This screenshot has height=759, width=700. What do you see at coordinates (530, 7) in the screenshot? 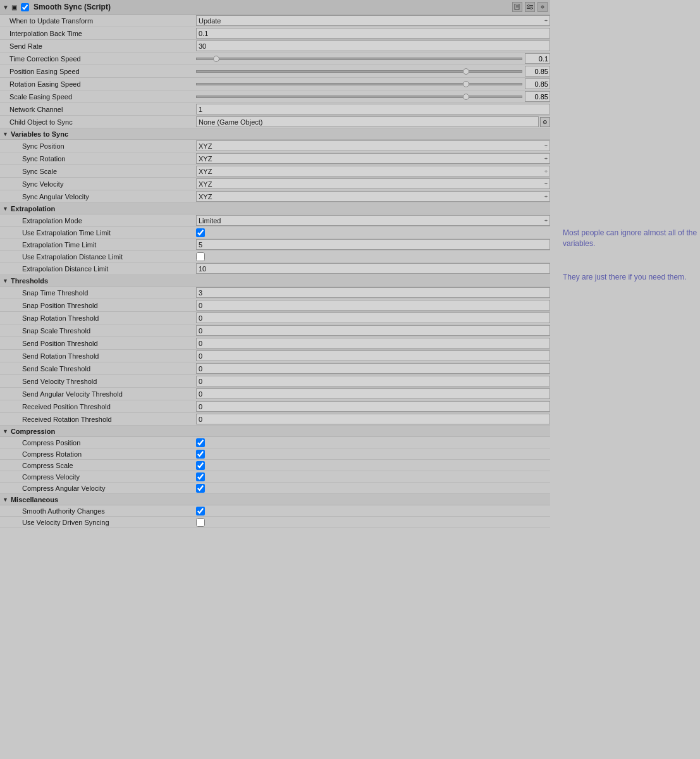
I see `settings-icon` at bounding box center [530, 7].